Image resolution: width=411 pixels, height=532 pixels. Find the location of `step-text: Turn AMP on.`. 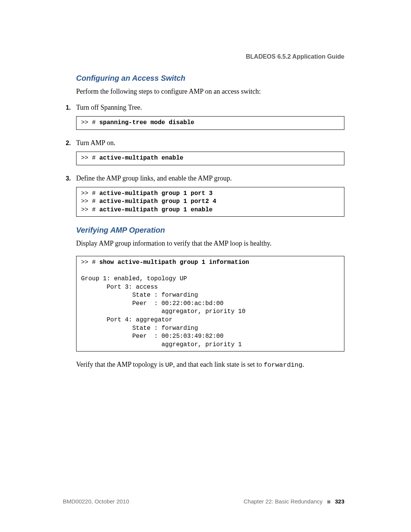

step-text: Turn AMP on. is located at coordinates (96, 143).